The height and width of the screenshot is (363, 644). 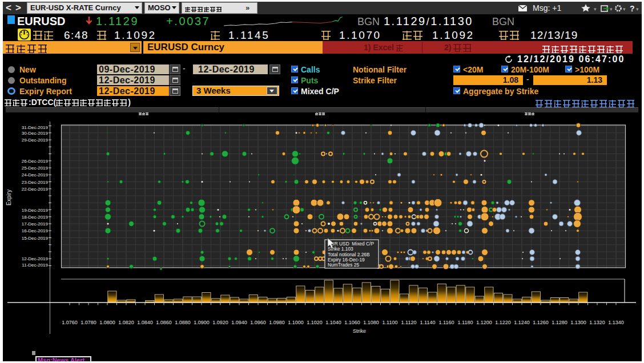 I want to click on svg-text: 24-Dec-2019, so click(x=35, y=175).